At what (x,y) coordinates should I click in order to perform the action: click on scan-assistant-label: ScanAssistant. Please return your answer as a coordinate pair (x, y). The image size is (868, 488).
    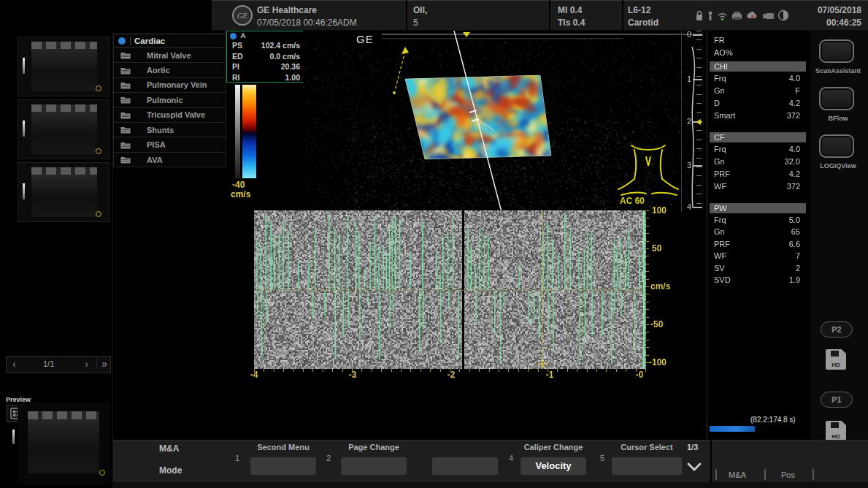
    Looking at the image, I should click on (838, 71).